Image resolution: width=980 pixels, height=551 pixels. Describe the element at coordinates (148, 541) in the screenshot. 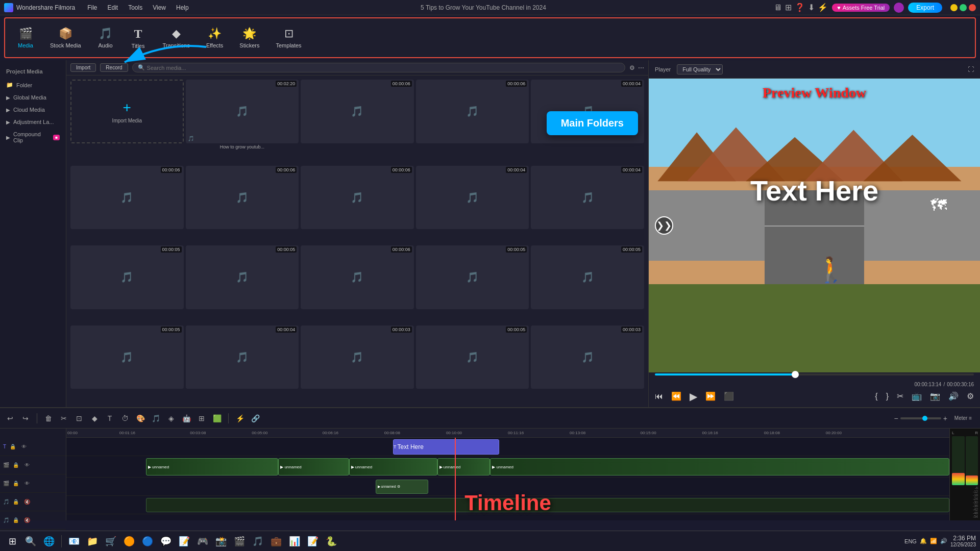

I see `taskbar-edge: 🔵` at that location.